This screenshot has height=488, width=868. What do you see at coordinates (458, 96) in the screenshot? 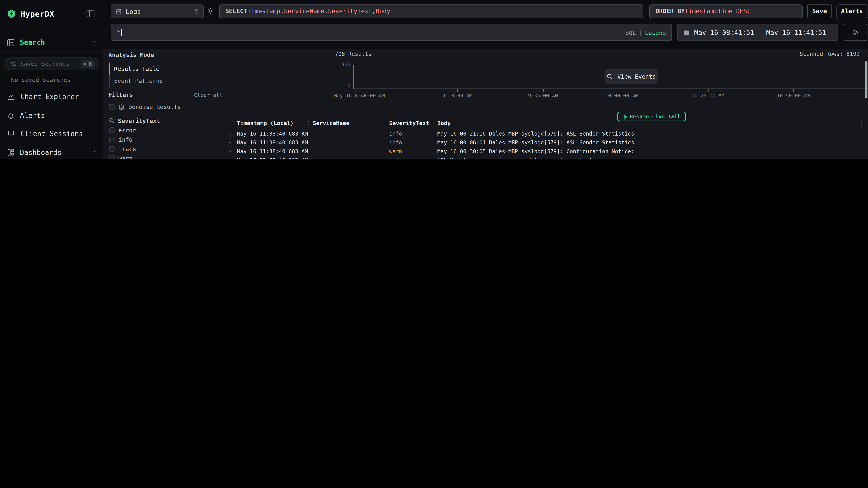
I see `x-axis-tick-label: 9:10:00 AM` at bounding box center [458, 96].